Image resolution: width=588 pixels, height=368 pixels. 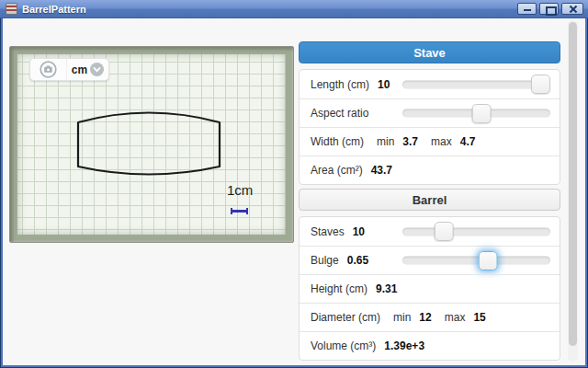 I want to click on titlebar: BarrelPattern, so click(x=294, y=9).